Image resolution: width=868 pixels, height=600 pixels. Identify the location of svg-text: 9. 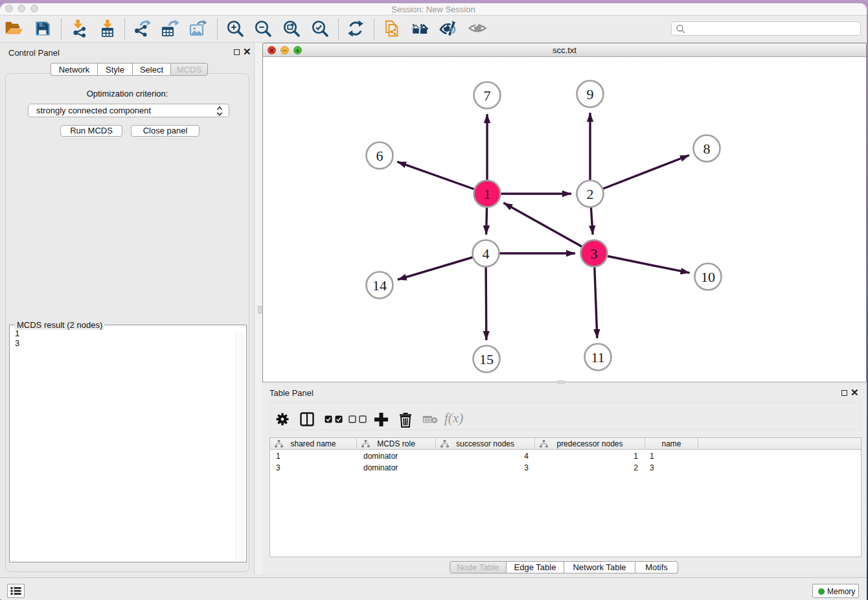
(591, 95).